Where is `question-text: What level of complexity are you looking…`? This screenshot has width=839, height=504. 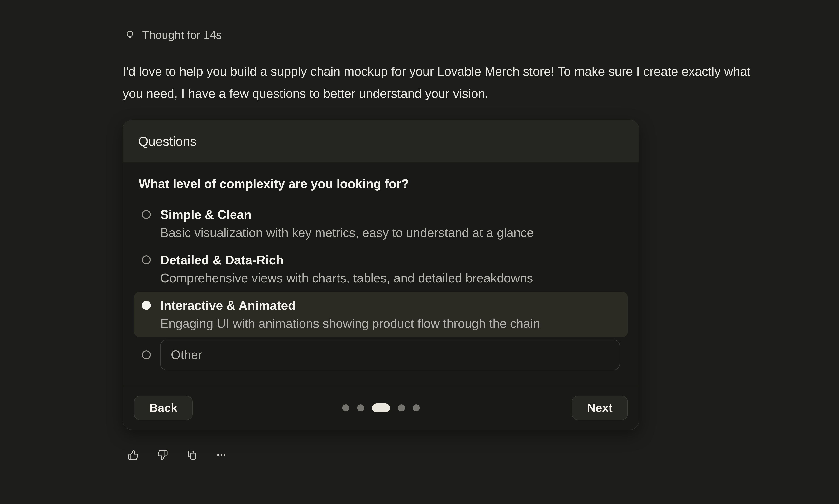 question-text: What level of complexity are you looking… is located at coordinates (383, 184).